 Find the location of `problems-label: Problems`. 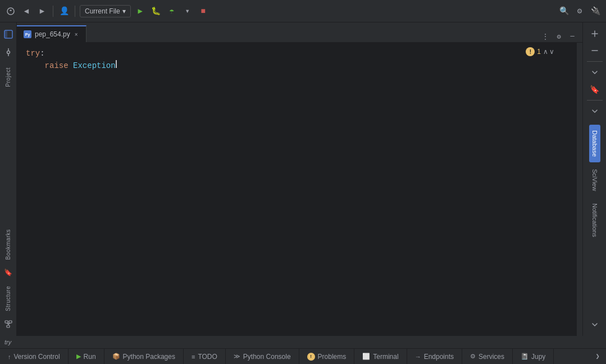

problems-label: Problems is located at coordinates (332, 357).